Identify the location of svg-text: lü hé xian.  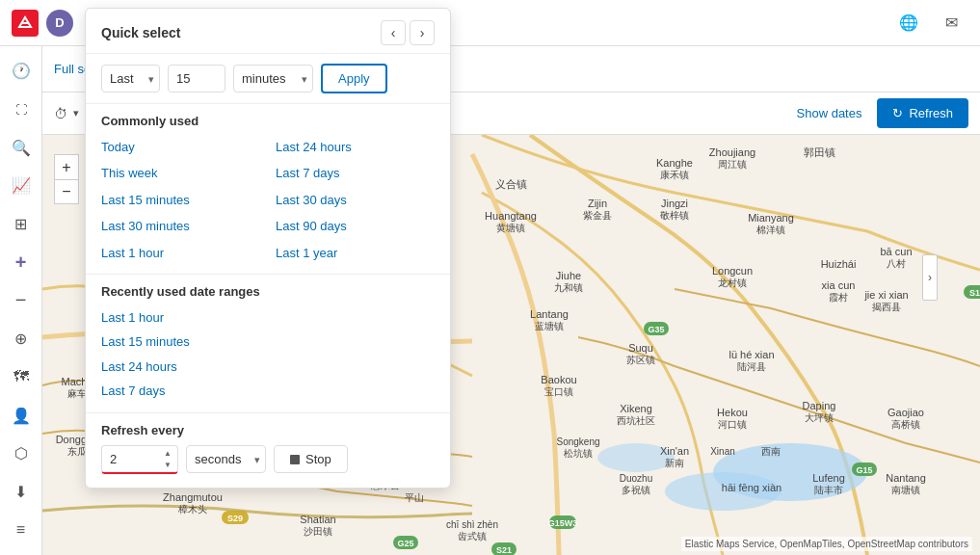
(752, 355).